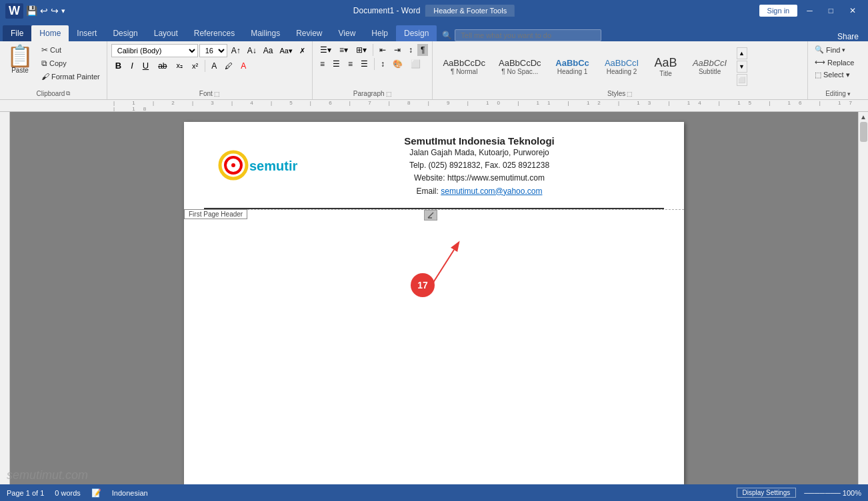 The width and height of the screenshot is (868, 501). I want to click on tab-view: View, so click(347, 33).